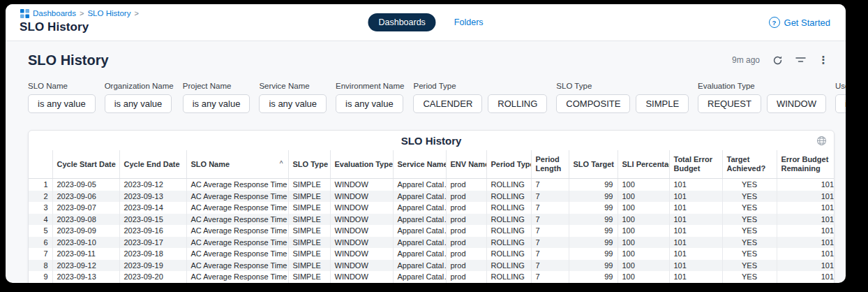 This screenshot has width=868, height=292. What do you see at coordinates (40, 265) in the screenshot?
I see `table-cell: 8` at bounding box center [40, 265].